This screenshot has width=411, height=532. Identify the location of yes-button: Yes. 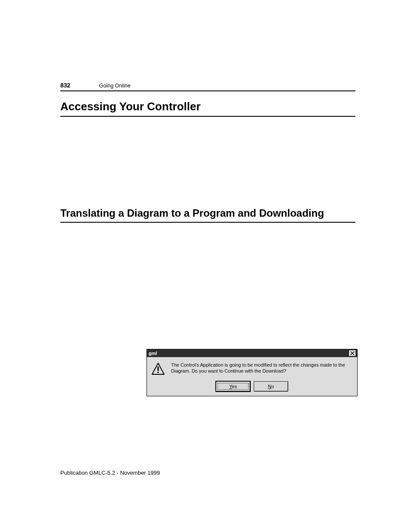
(233, 386).